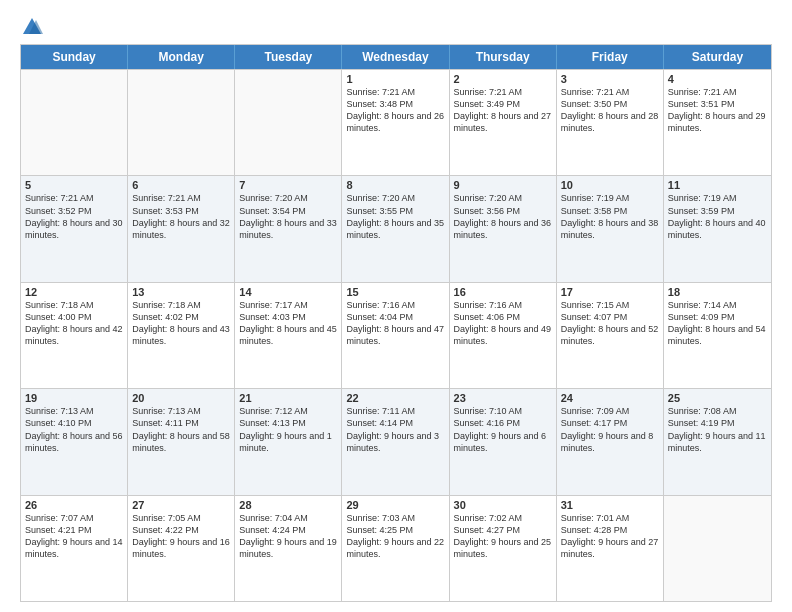  Describe the element at coordinates (74, 292) in the screenshot. I see `day-number: 12` at that location.